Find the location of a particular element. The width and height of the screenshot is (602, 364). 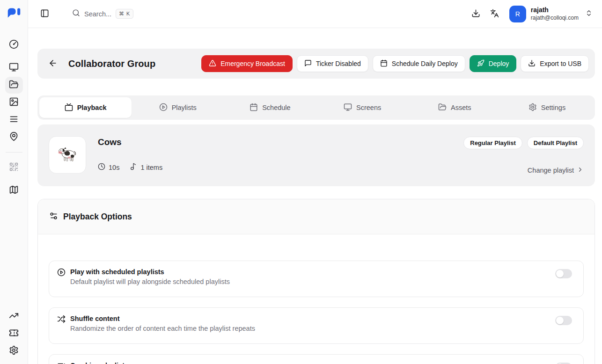

option-title: Combine playlists is located at coordinates (99, 363).